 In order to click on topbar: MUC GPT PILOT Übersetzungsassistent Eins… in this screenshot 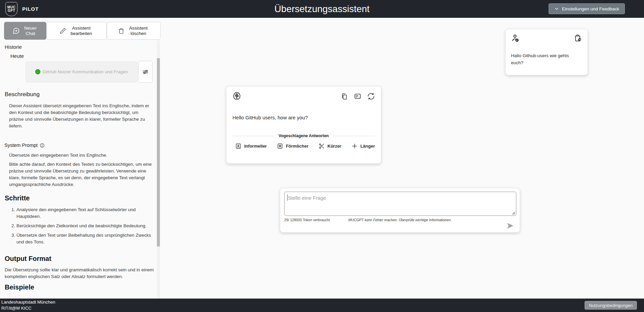, I will do `click(322, 9)`.